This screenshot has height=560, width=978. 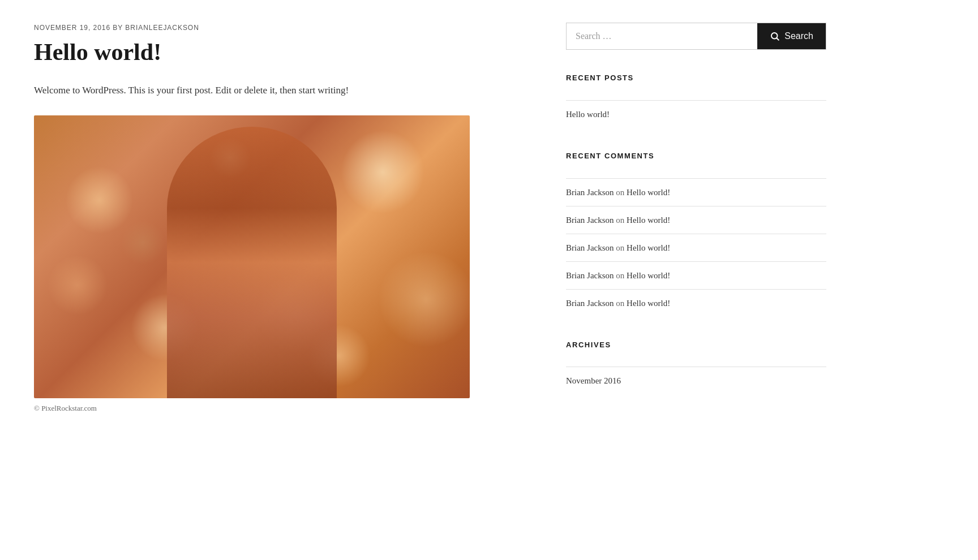 What do you see at coordinates (593, 381) in the screenshot?
I see `archive-link: November 2016` at bounding box center [593, 381].